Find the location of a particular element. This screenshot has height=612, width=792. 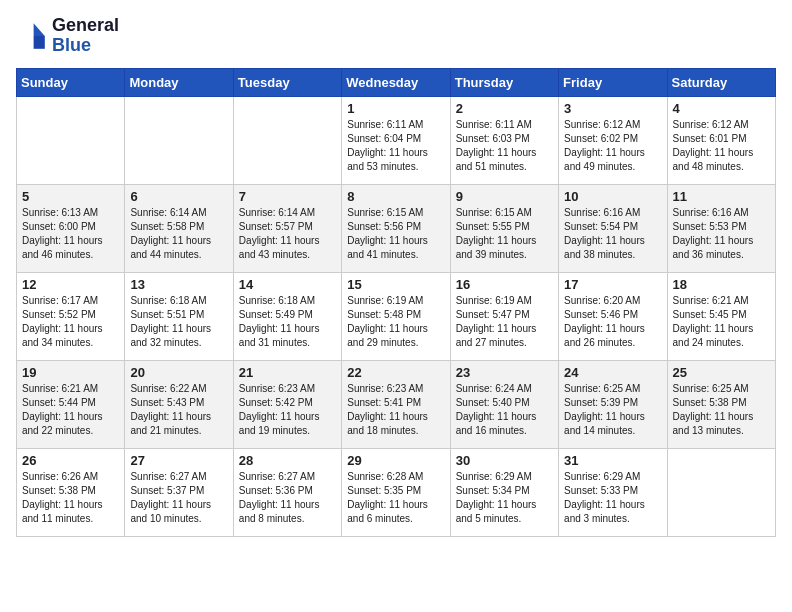

logo-icon is located at coordinates (32, 36).